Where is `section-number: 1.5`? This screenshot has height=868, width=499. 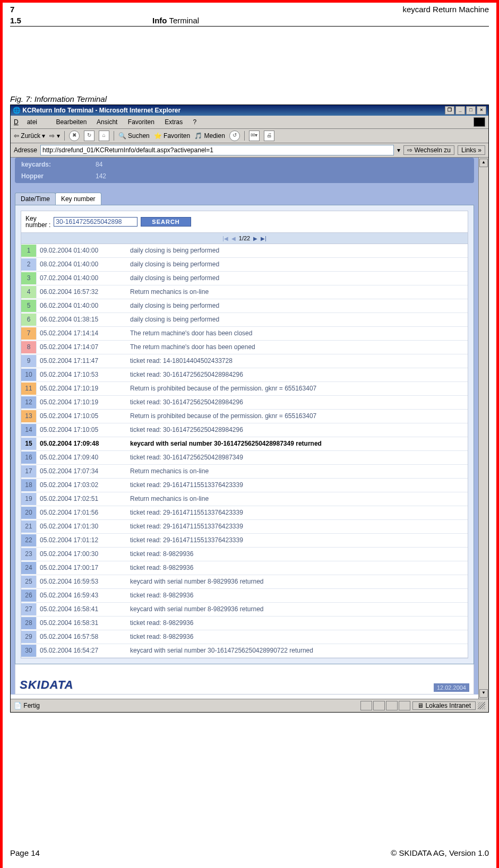
section-number: 1.5 is located at coordinates (81, 20).